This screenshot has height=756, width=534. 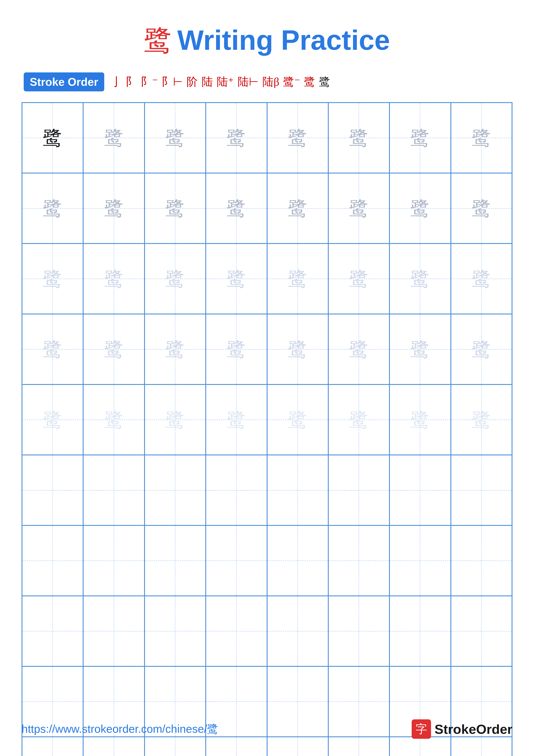 I want to click on title-english: Writing Practice, so click(x=284, y=40).